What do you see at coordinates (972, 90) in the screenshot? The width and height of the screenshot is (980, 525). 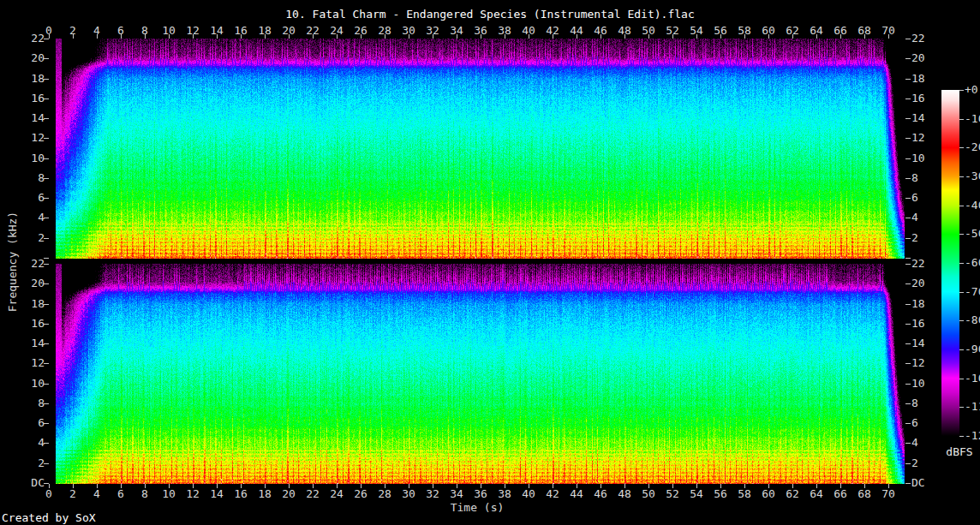 I see `colorbar-tick-label: +0` at bounding box center [972, 90].